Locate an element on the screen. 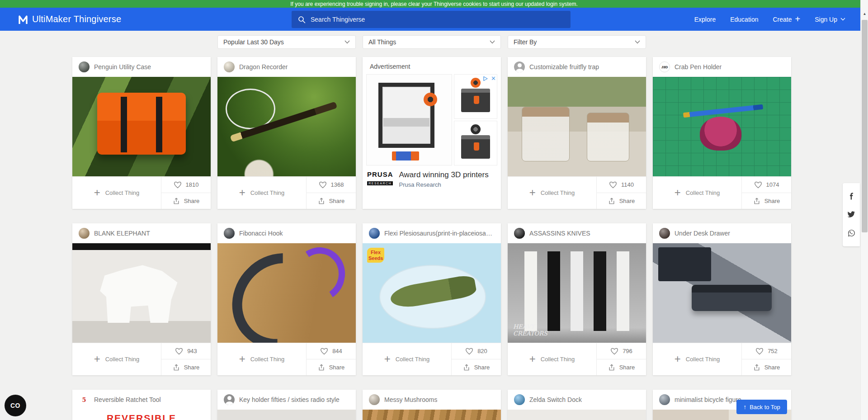 This screenshot has width=868, height=420. nav-explore: Explore is located at coordinates (705, 19).